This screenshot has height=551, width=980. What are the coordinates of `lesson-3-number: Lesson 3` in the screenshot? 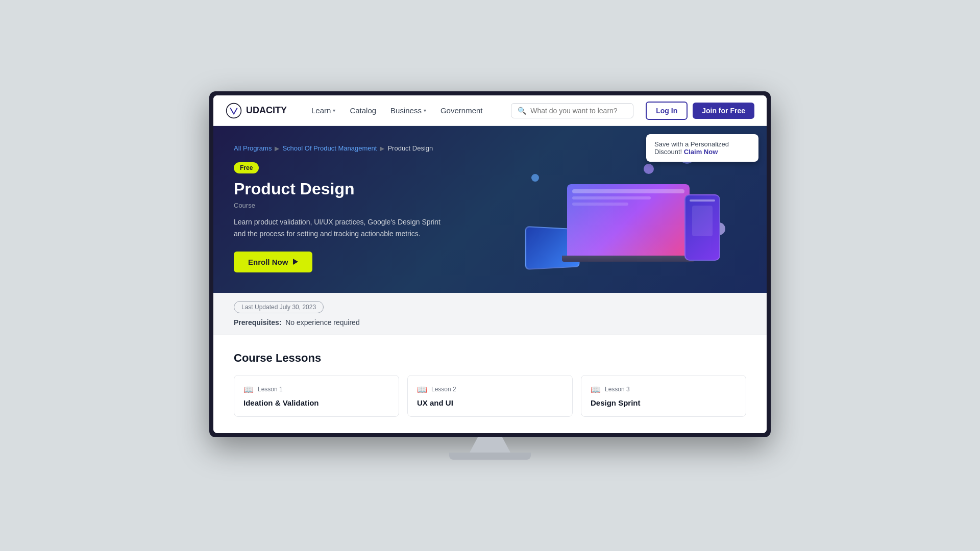 It's located at (618, 389).